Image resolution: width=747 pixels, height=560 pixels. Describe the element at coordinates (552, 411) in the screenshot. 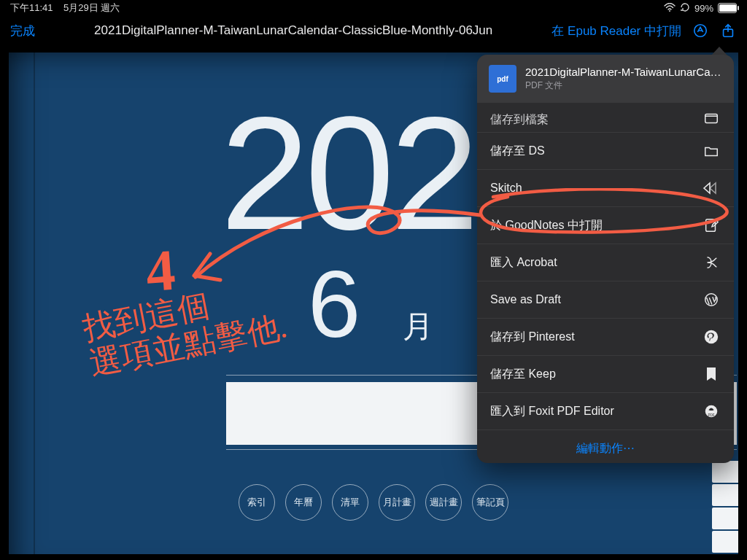

I see `share-action-label: 匯入到 Foxit PDF Editor` at that location.